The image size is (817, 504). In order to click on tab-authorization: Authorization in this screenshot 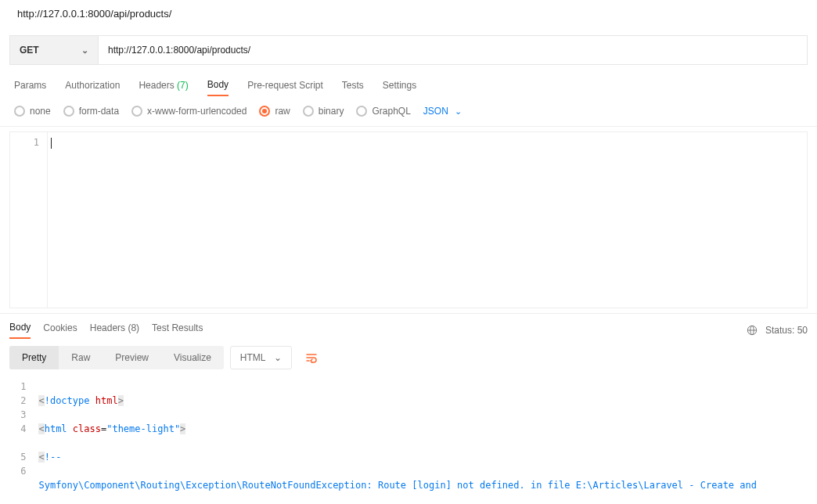, I will do `click(92, 88)`.